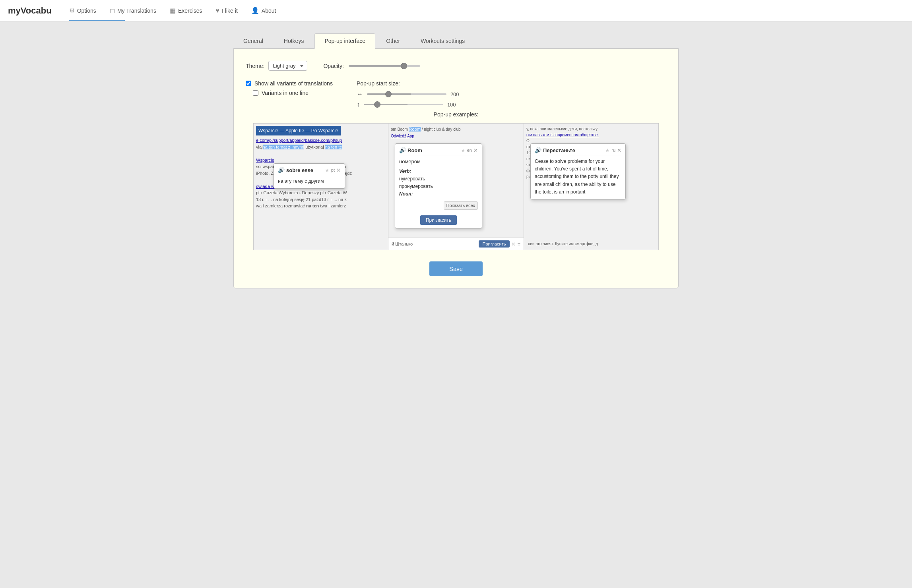 This screenshot has height=588, width=912. What do you see at coordinates (339, 170) in the screenshot?
I see `close-icon-1: ✕` at bounding box center [339, 170].